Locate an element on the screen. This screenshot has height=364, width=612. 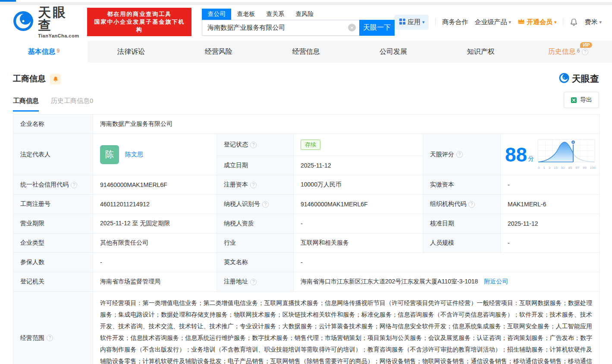
vip-badge: VIP is located at coordinates (586, 45).